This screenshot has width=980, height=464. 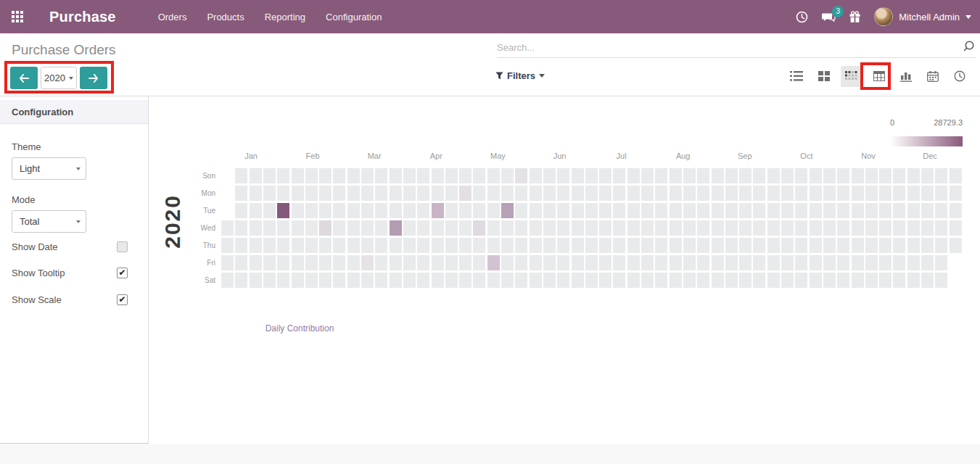 What do you see at coordinates (122, 273) in the screenshot?
I see `show-tooltip-checkbox: ✔` at bounding box center [122, 273].